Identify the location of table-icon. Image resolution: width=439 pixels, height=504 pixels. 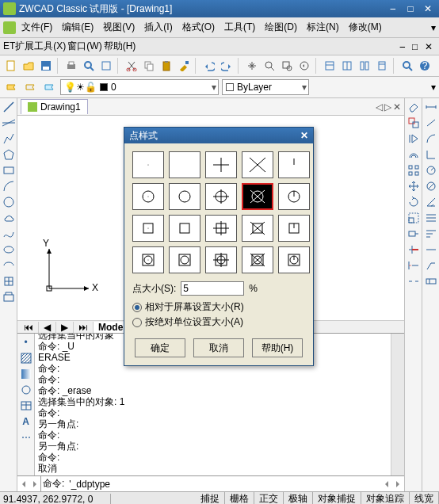
(26, 406).